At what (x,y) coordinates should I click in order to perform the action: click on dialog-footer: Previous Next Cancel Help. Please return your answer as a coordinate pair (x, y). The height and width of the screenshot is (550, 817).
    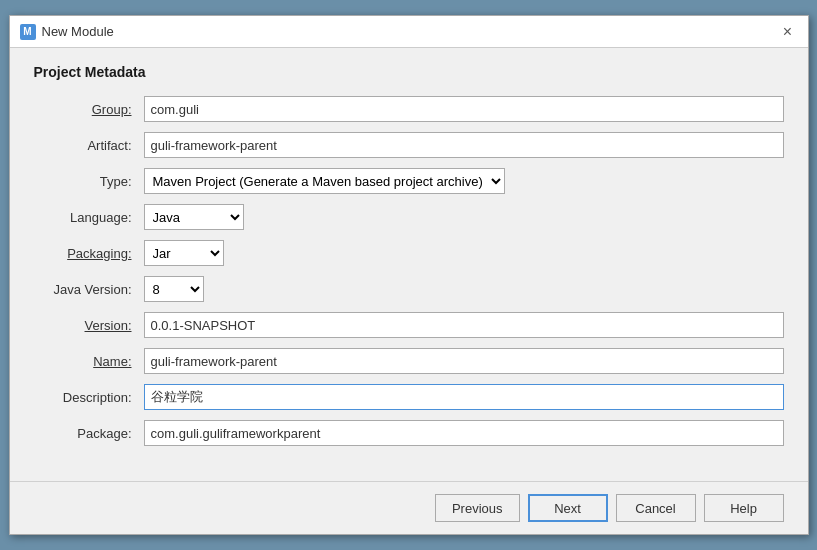
    Looking at the image, I should click on (409, 508).